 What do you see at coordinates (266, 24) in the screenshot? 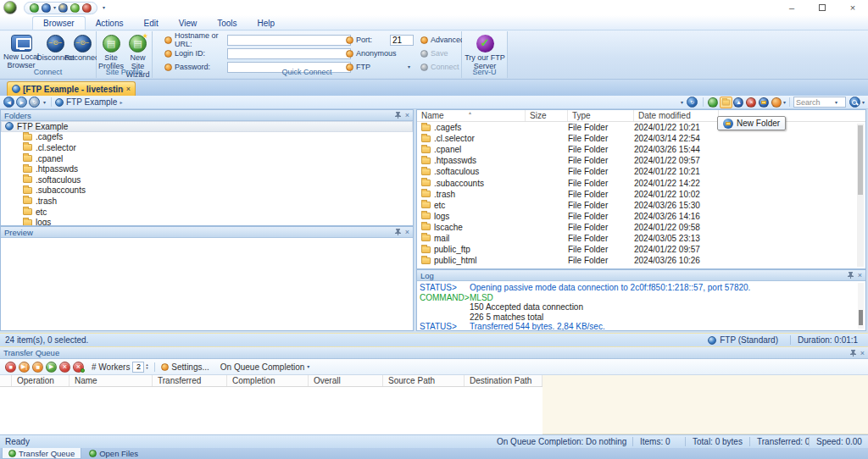
I see `tab-help: Help` at bounding box center [266, 24].